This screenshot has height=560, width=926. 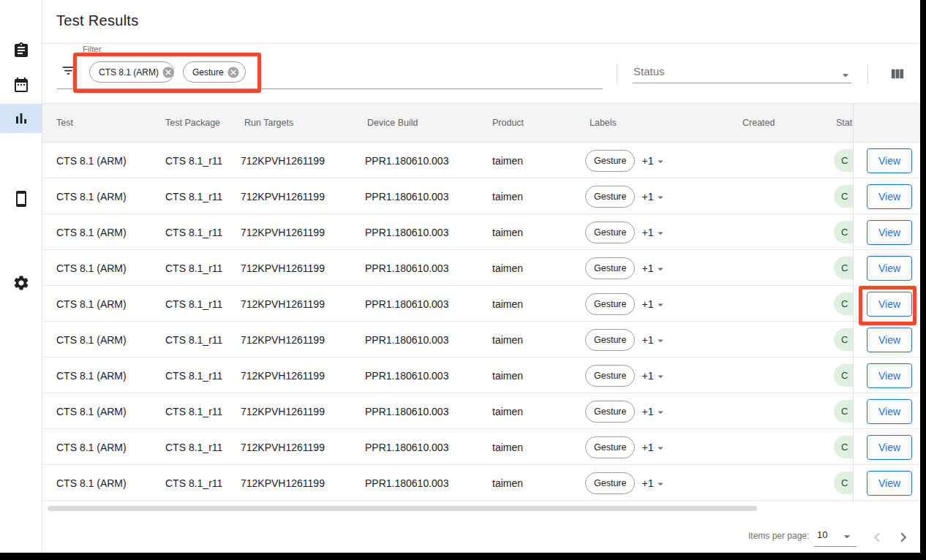 What do you see at coordinates (392, 123) in the screenshot?
I see `column-header-device-build: Device Build` at bounding box center [392, 123].